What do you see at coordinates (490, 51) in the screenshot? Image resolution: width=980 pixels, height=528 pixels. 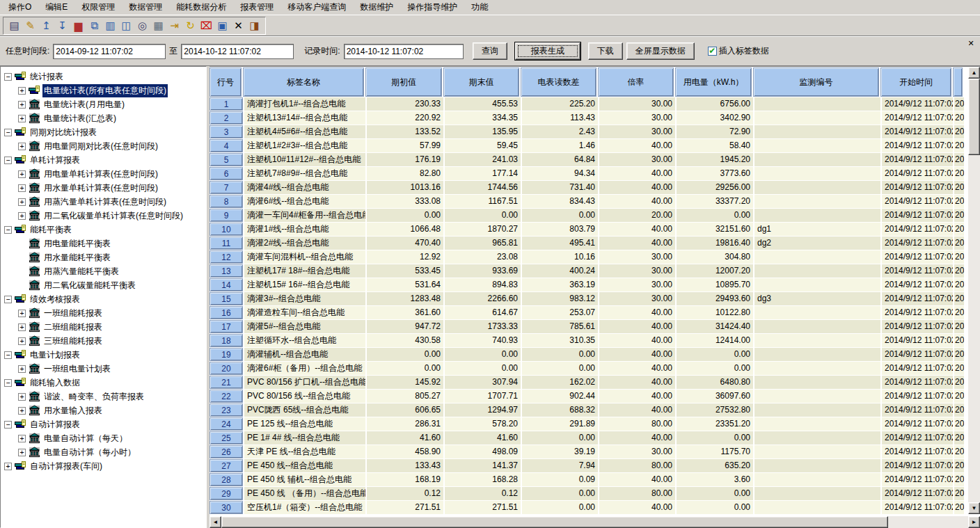 I see `query-button: 查询` at bounding box center [490, 51].